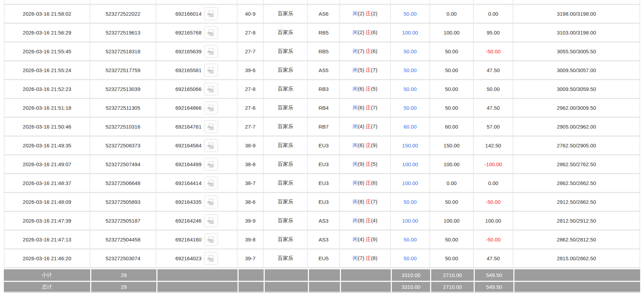 The image size is (644, 293). I want to click on winloss-cell: 0.00, so click(494, 184).